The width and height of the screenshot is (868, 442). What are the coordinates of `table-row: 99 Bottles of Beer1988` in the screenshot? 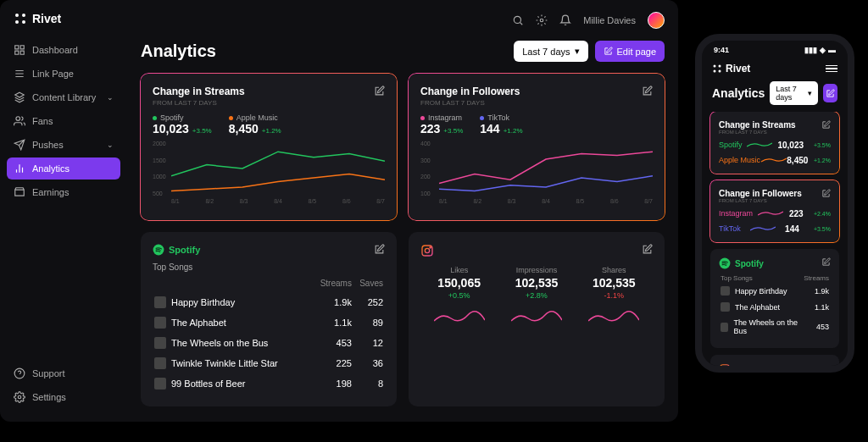 It's located at (269, 384).